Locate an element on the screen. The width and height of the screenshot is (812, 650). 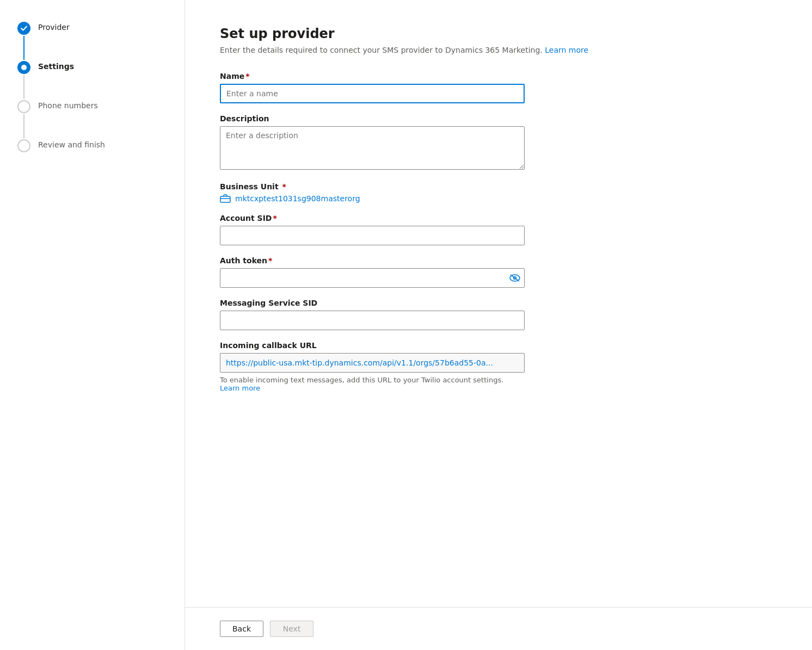
toggle-password-visibility-button is located at coordinates (515, 278).